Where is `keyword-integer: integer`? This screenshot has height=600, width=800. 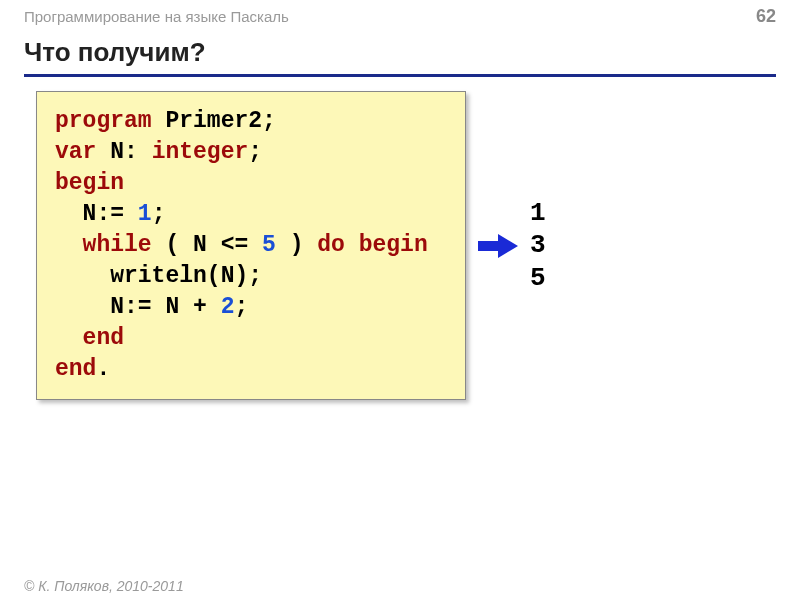 keyword-integer: integer is located at coordinates (200, 152).